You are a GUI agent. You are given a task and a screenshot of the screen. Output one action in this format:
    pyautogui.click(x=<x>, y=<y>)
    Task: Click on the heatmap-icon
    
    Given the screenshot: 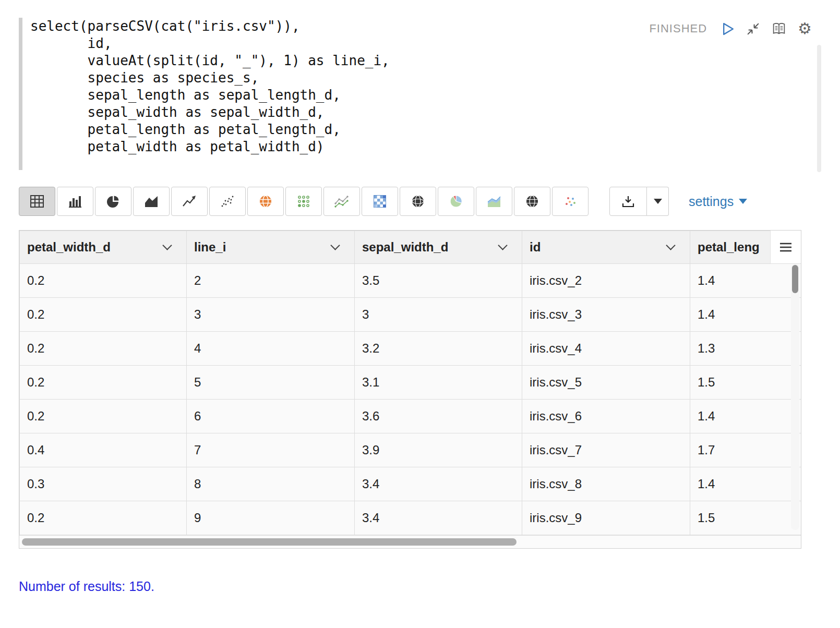 What is the action you would take?
    pyautogui.click(x=380, y=201)
    